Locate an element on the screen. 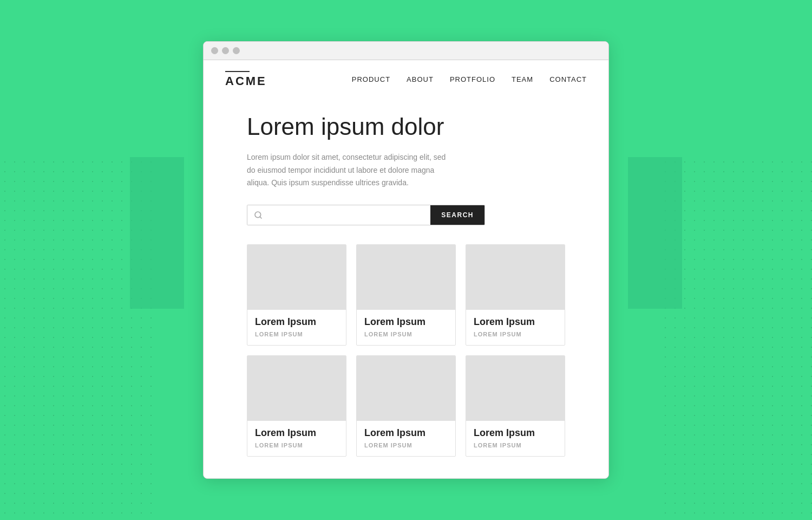 The image size is (812, 520). bg-dots-left is located at coordinates (76, 339).